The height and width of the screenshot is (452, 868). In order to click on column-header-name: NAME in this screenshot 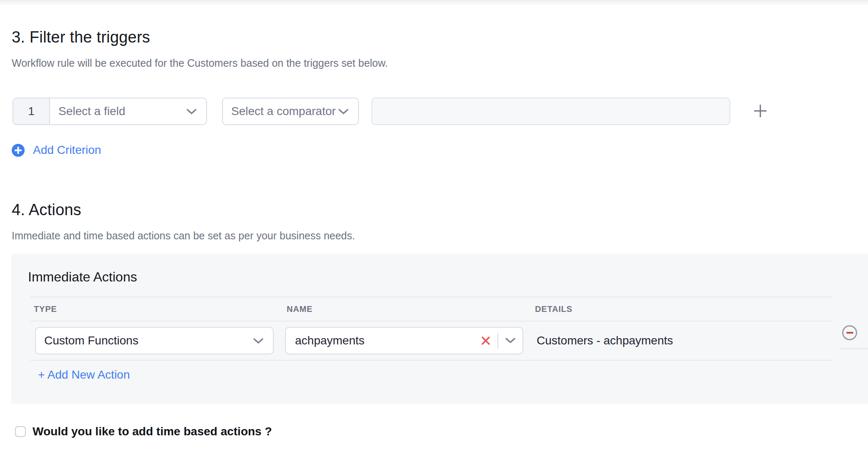, I will do `click(410, 309)`.